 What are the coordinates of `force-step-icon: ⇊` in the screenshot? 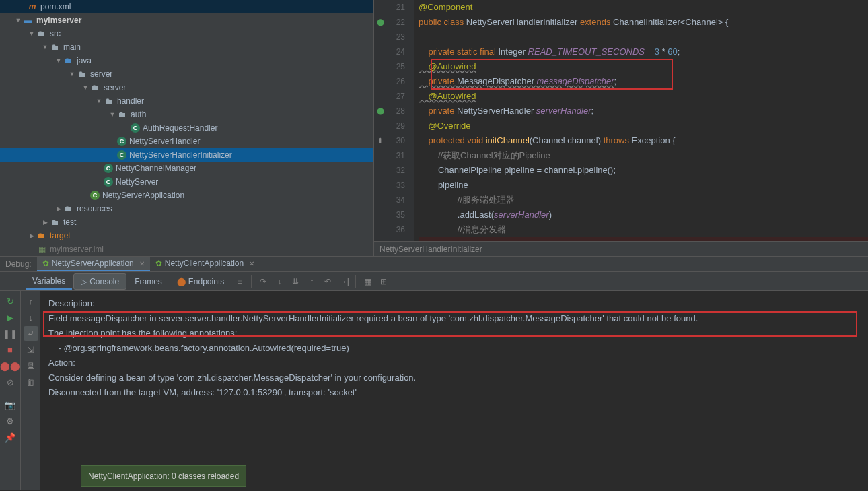 It's located at (295, 282).